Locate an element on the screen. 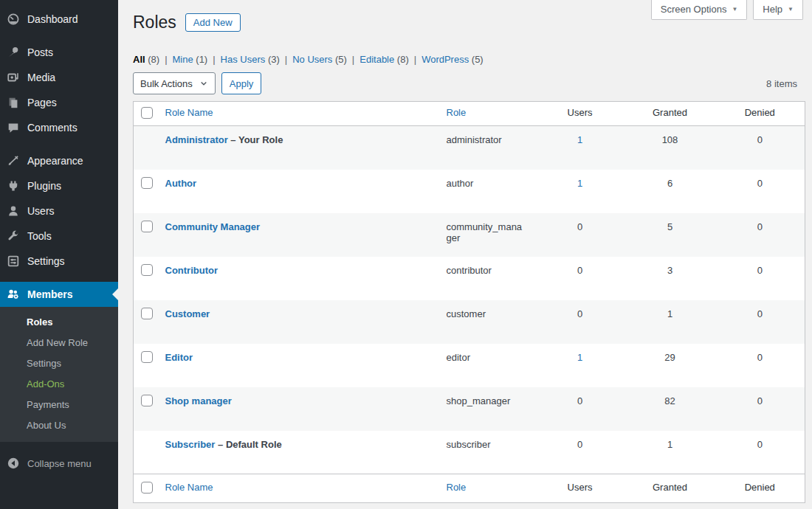 The width and height of the screenshot is (812, 509). filter-item-editable: Editable (8)| is located at coordinates (390, 59).